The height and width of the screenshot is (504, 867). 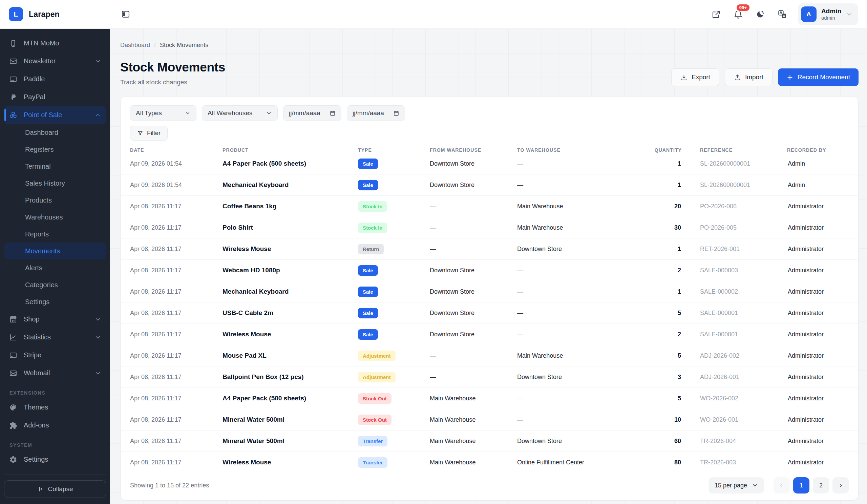 I want to click on svg-text: A, so click(x=781, y=12).